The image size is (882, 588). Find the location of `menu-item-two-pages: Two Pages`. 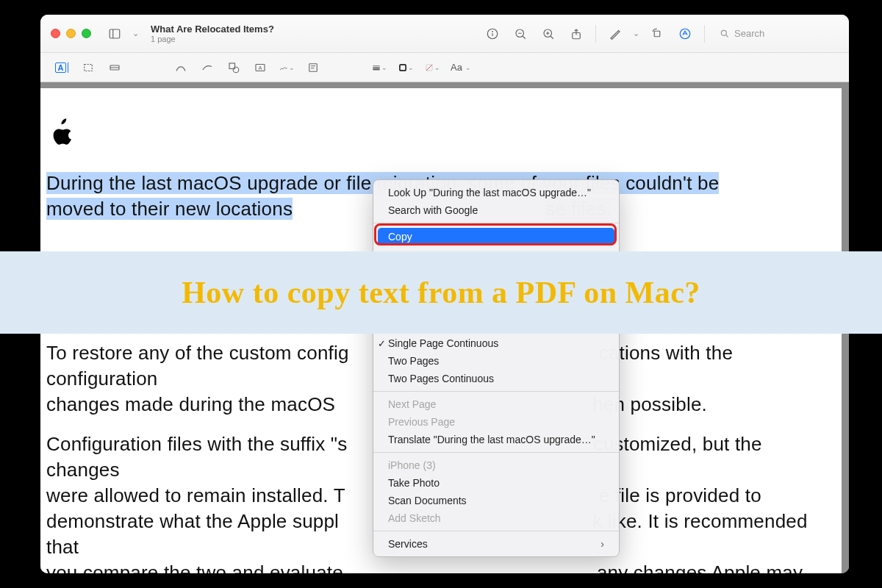

menu-item-two-pages: Two Pages is located at coordinates (496, 361).